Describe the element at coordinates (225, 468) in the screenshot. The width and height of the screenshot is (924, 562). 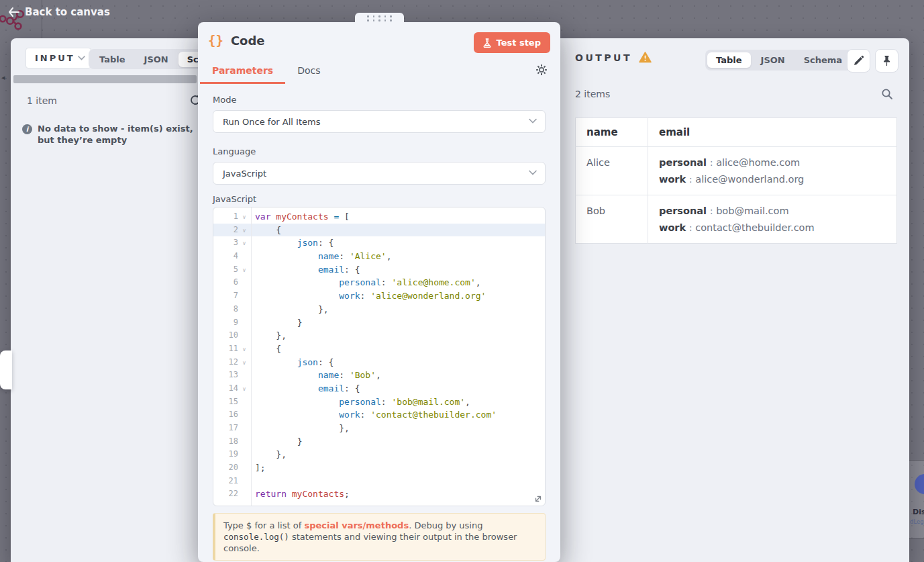
I see `line-number: 20` at that location.